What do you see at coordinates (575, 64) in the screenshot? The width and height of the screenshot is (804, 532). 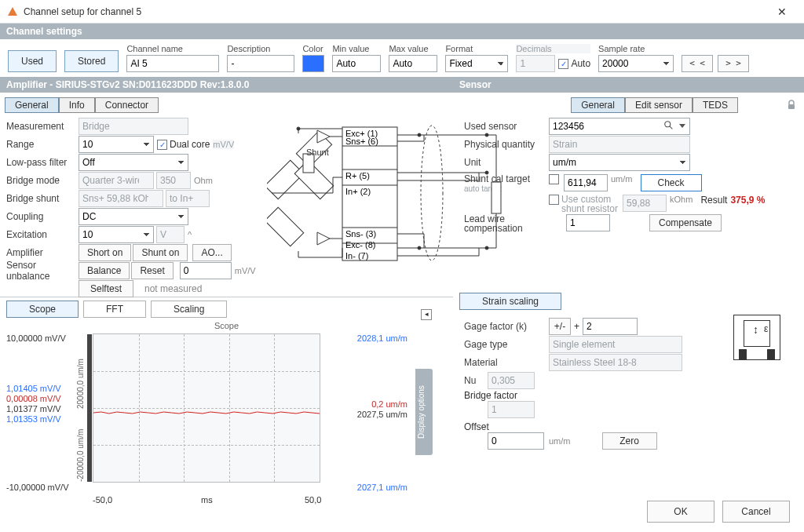 I see `auto-decimals-checkbox: ✓Auto` at bounding box center [575, 64].